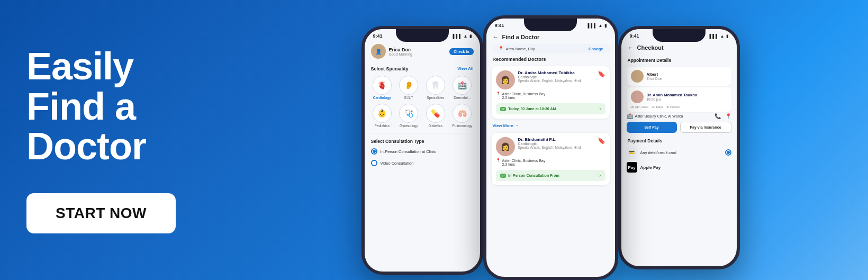 This screenshot has height=280, width=868. I want to click on slot-left-2: IP In-Person Consultation From, so click(530, 176).